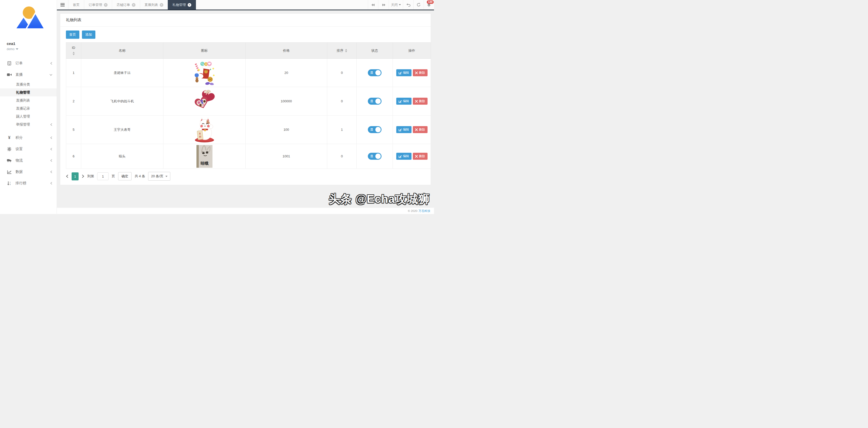 The image size is (868, 428). What do you see at coordinates (73, 34) in the screenshot?
I see `home-button: 首页` at bounding box center [73, 34].